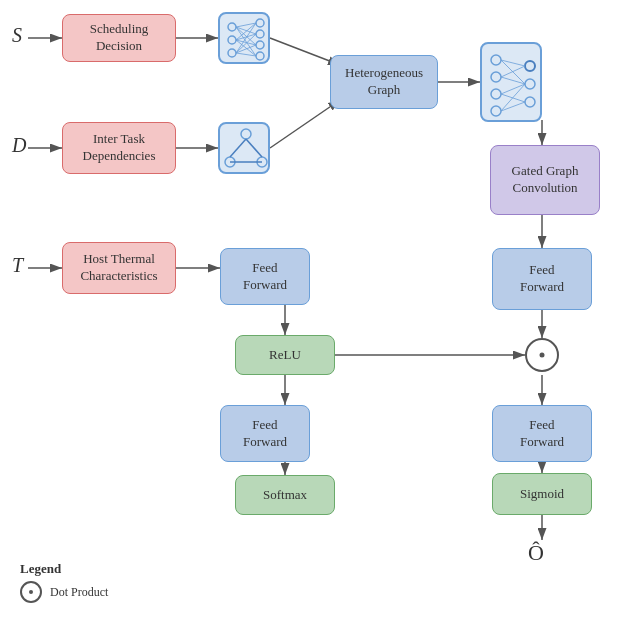  I want to click on softmax-box: Softmax, so click(285, 495).